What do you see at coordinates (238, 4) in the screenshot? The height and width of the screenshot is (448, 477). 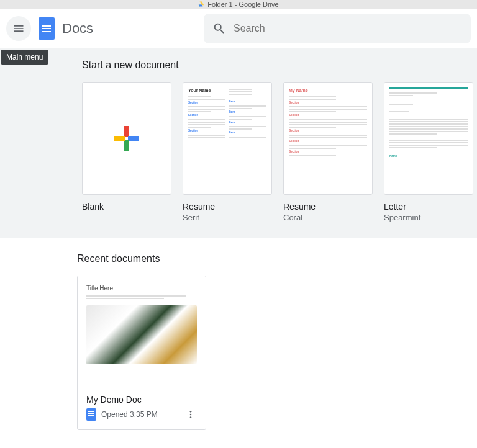 I see `browser-tab-bar: Folder 1 - Google Drive` at bounding box center [238, 4].